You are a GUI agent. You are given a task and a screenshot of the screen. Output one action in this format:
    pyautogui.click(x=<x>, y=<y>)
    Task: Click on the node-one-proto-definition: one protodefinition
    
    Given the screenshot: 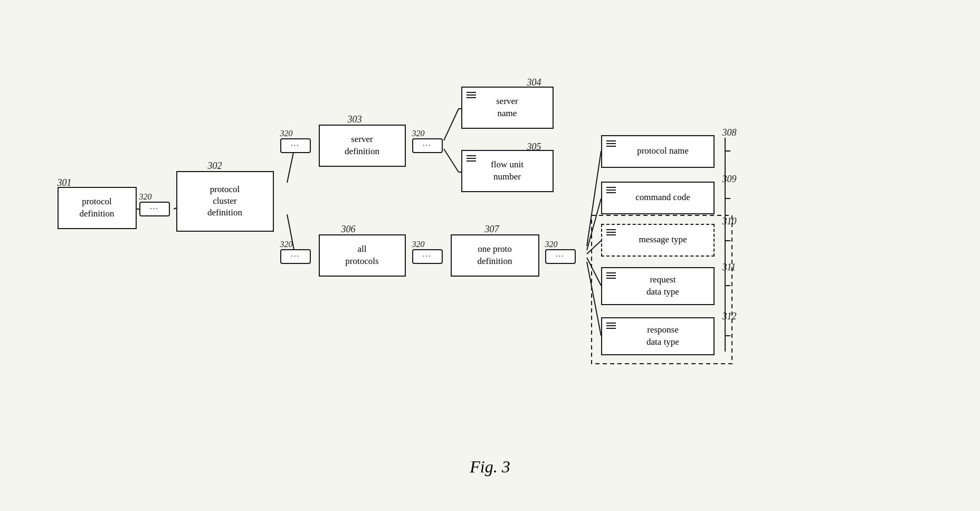 What is the action you would take?
    pyautogui.click(x=495, y=256)
    